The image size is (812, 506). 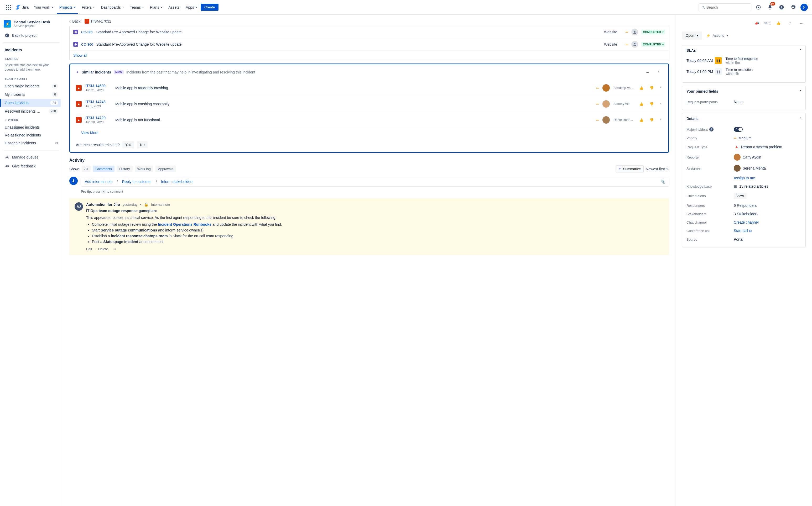 I want to click on queue-reassigned: Re-assigned incidents, so click(x=31, y=135).